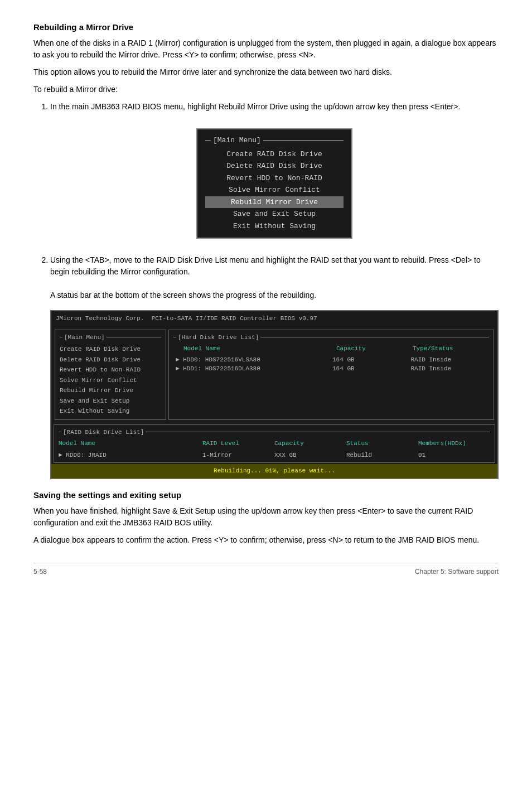  Describe the element at coordinates (331, 338) in the screenshot. I see `bios-right-title: [Hard Disk Drive List]` at that location.